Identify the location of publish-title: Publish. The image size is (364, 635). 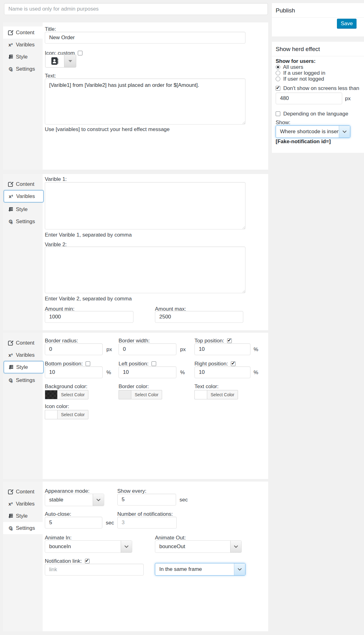
(318, 11).